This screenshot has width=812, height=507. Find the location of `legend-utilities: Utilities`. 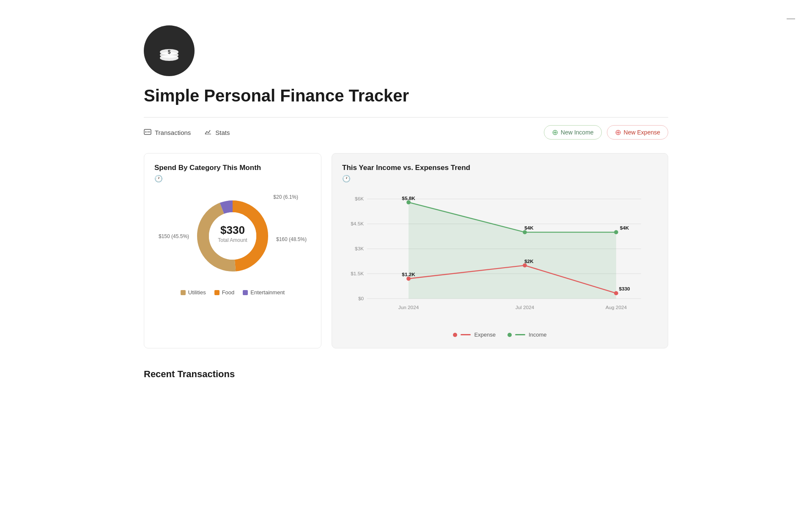

legend-utilities: Utilities is located at coordinates (193, 293).